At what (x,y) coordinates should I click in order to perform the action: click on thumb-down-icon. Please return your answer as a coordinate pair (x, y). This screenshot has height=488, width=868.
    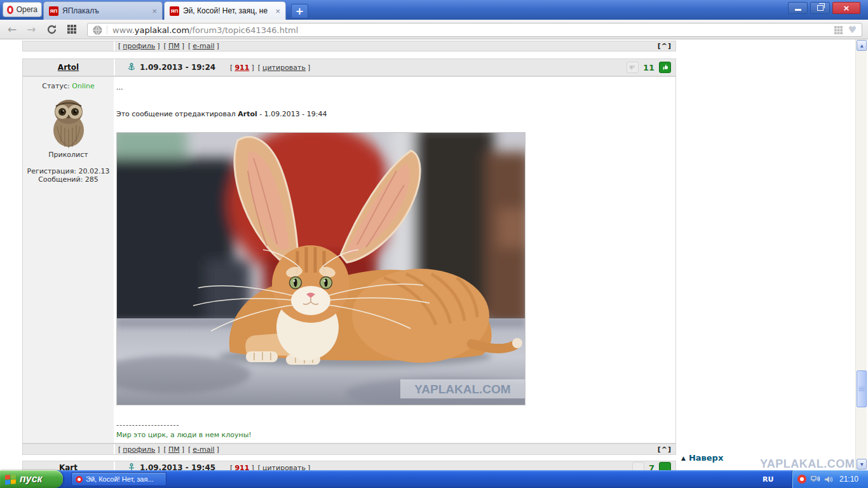
    Looking at the image, I should click on (632, 67).